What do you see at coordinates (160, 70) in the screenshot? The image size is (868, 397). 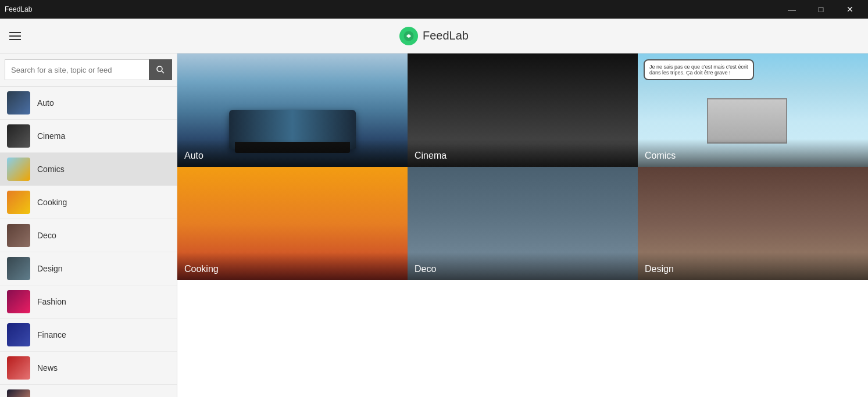 I see `search-icon` at bounding box center [160, 70].